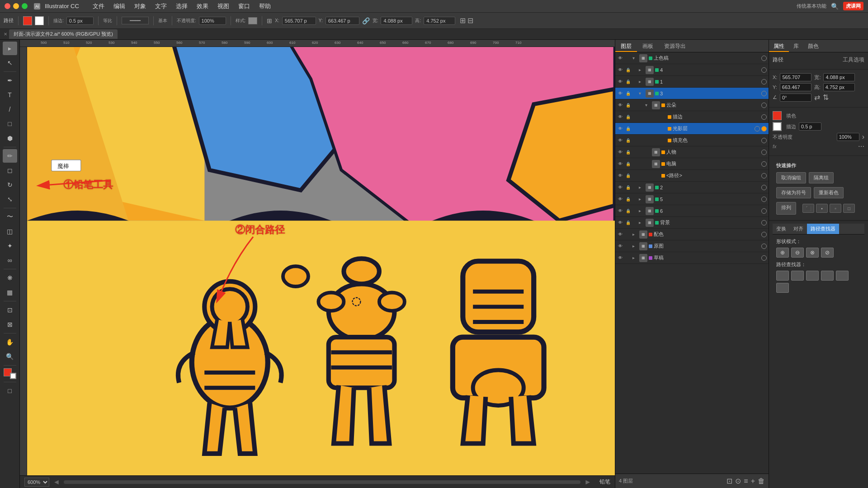  What do you see at coordinates (798, 229) in the screenshot?
I see `align-switch-tab: 对齐` at bounding box center [798, 229].